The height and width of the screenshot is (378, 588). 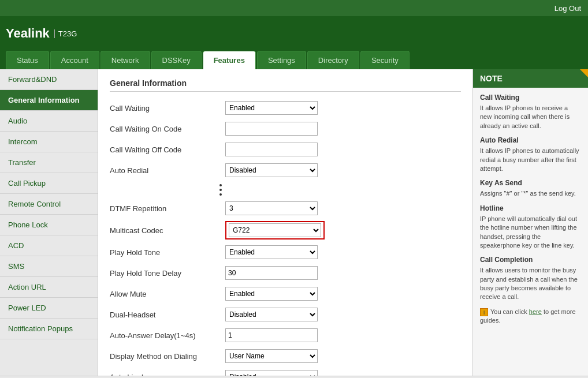 I want to click on nav-tab-status: Status, so click(x=28, y=60).